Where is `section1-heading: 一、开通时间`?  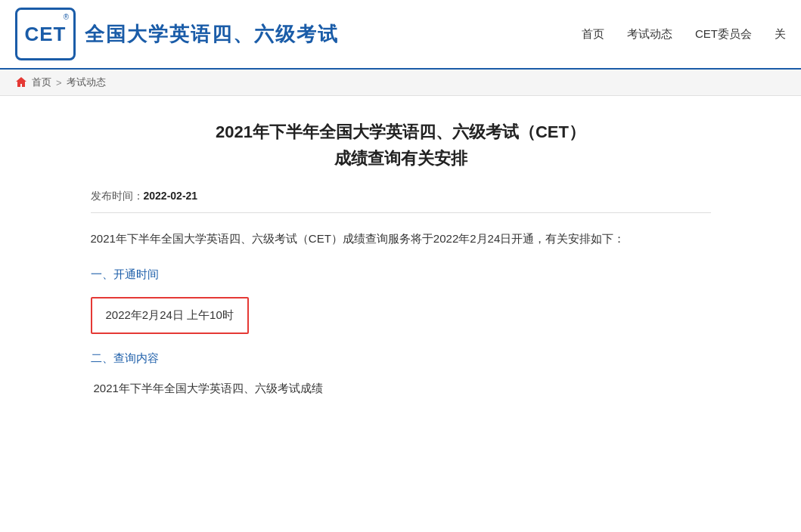
section1-heading: 一、开通时间 is located at coordinates (401, 275).